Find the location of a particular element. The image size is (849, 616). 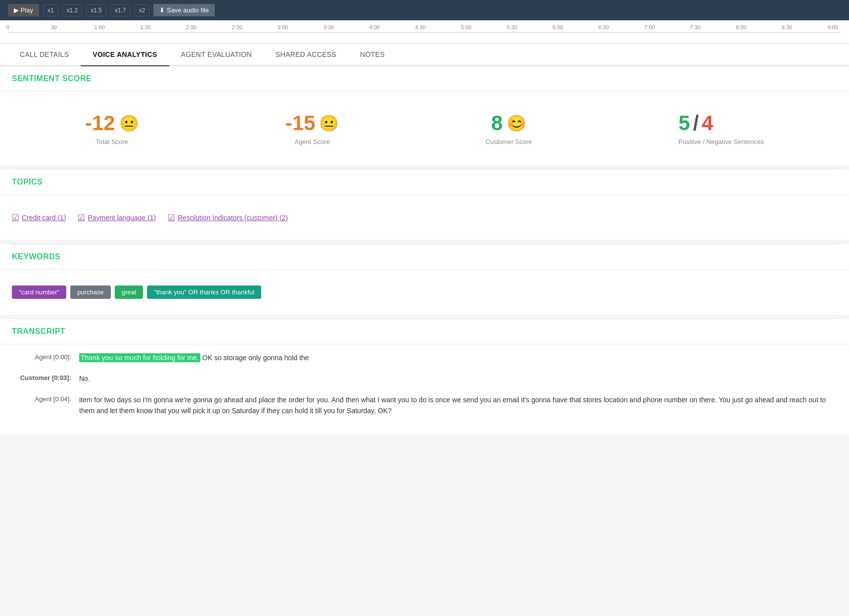

tick-360: 6:00 is located at coordinates (558, 27).